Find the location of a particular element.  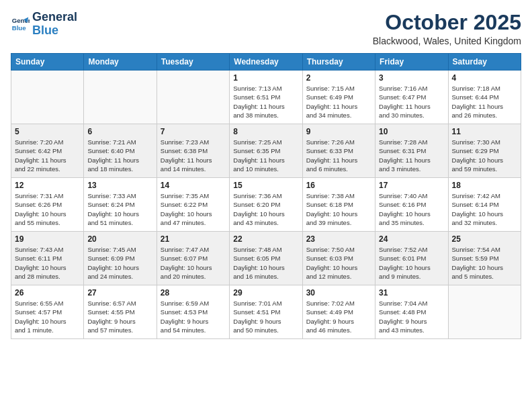

day-number: 14 is located at coordinates (193, 185).